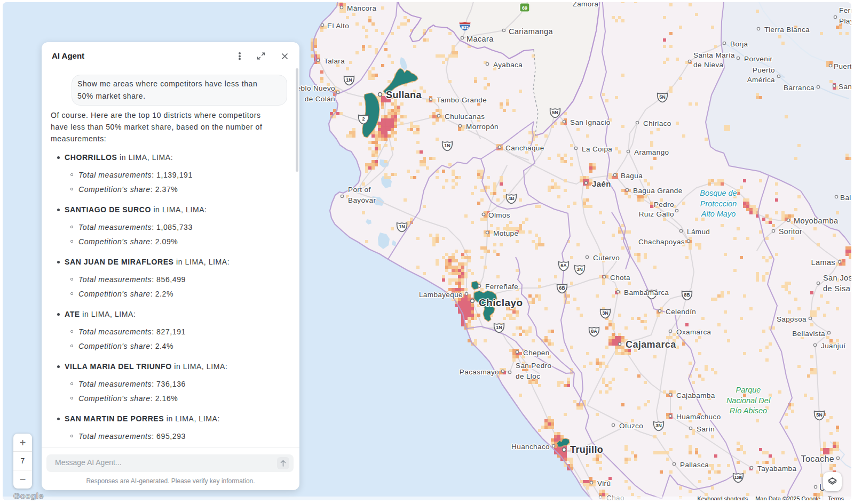 The height and width of the screenshot is (504, 854). Describe the element at coordinates (790, 231) in the screenshot. I see `svg-text: Soritor` at that location.